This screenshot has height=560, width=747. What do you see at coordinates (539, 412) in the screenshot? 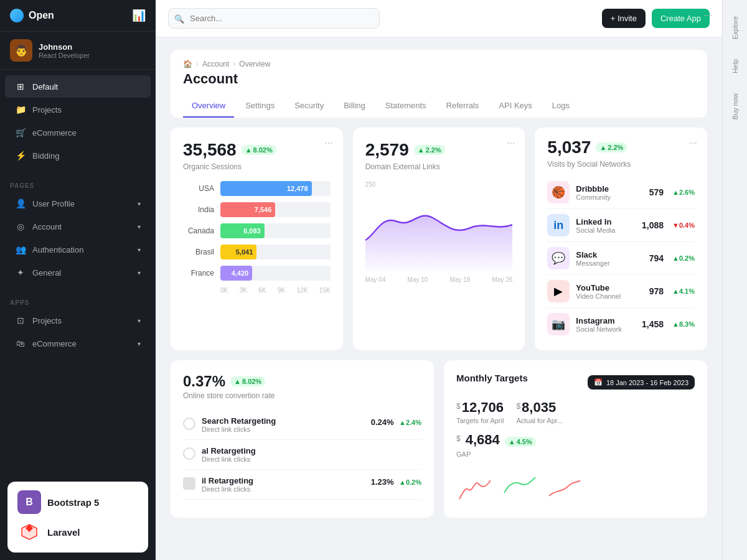
I see `actual-value: $ 8,035 Actual for Apr...` at bounding box center [539, 412].